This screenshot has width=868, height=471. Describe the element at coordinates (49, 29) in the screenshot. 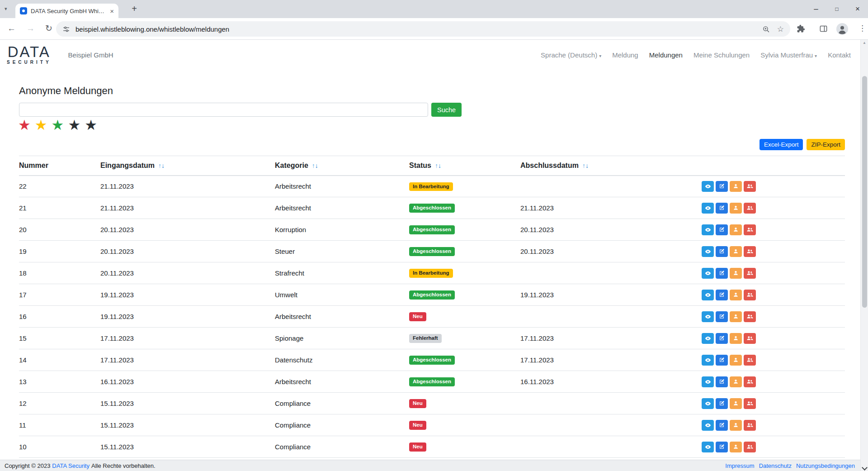

I see `reload-button: ↻` at that location.